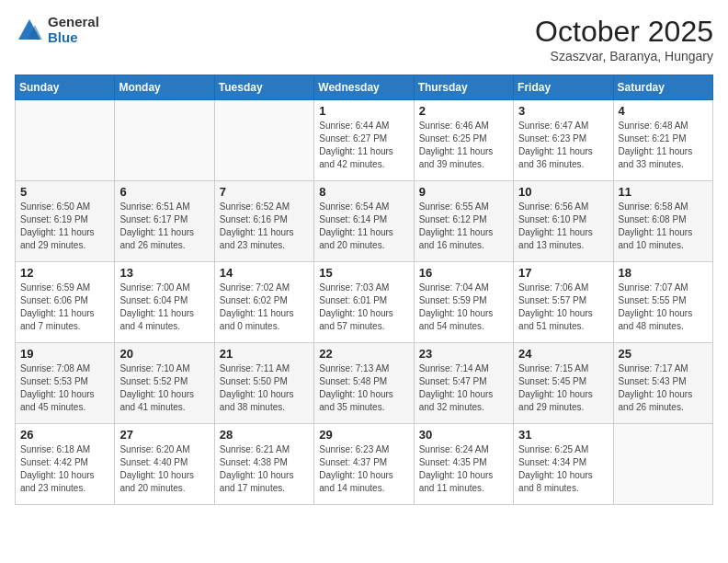 The image size is (728, 563). What do you see at coordinates (65, 465) in the screenshot?
I see `calendar-cell: 26Sunrise: 6:18 AM Sunset: 4:42 PM Dayli…` at bounding box center [65, 465].